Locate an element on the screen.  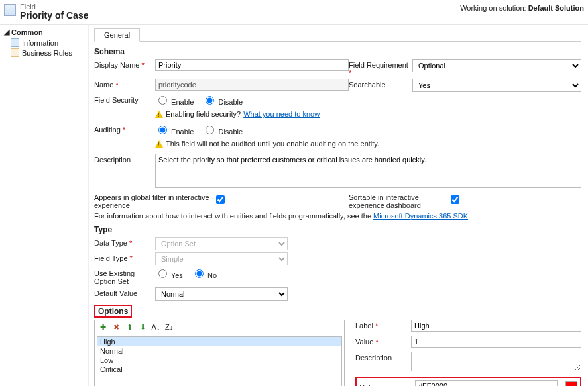
description-label: Description is located at coordinates (125, 159).